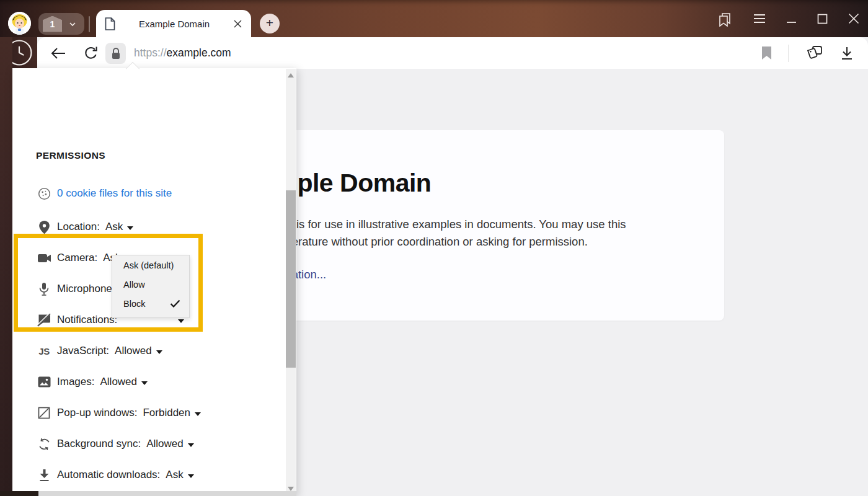 This screenshot has width=868, height=496. Describe the element at coordinates (174, 24) in the screenshot. I see `tab-title: Example Domain` at that location.